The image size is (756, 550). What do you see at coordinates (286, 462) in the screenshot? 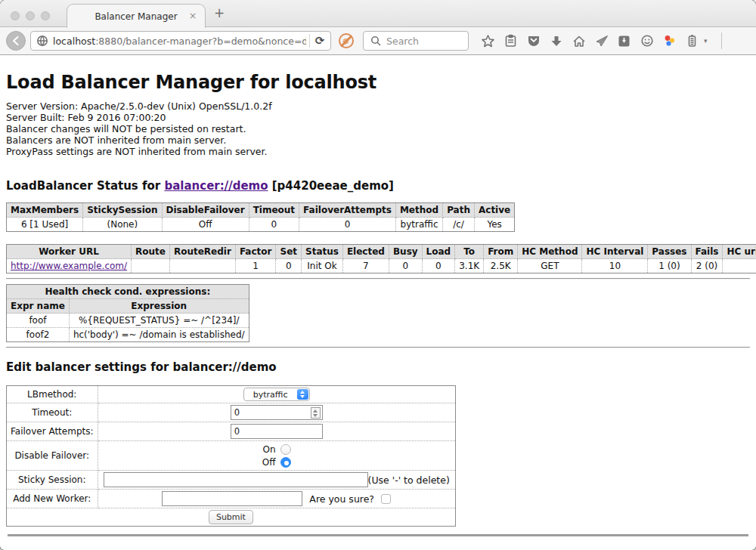
I see `radio-off` at bounding box center [286, 462].